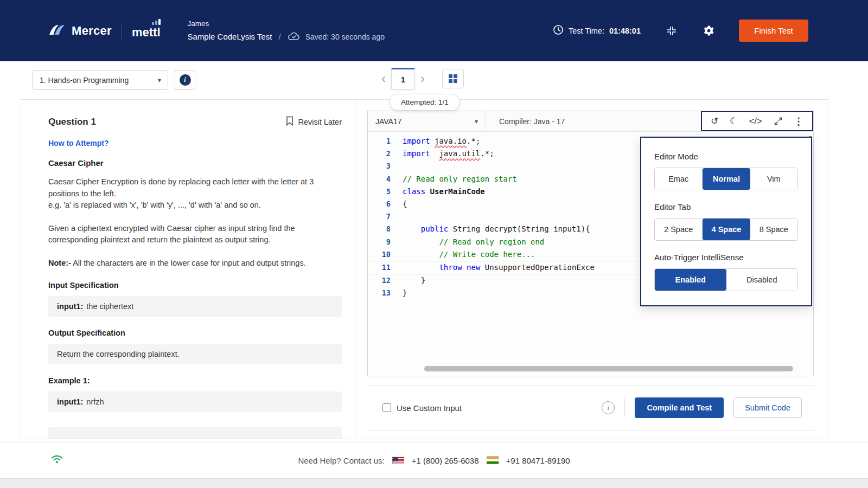 The height and width of the screenshot is (488, 868). Describe the element at coordinates (78, 143) in the screenshot. I see `how-to-attempt-link: How to Attempt?` at that location.